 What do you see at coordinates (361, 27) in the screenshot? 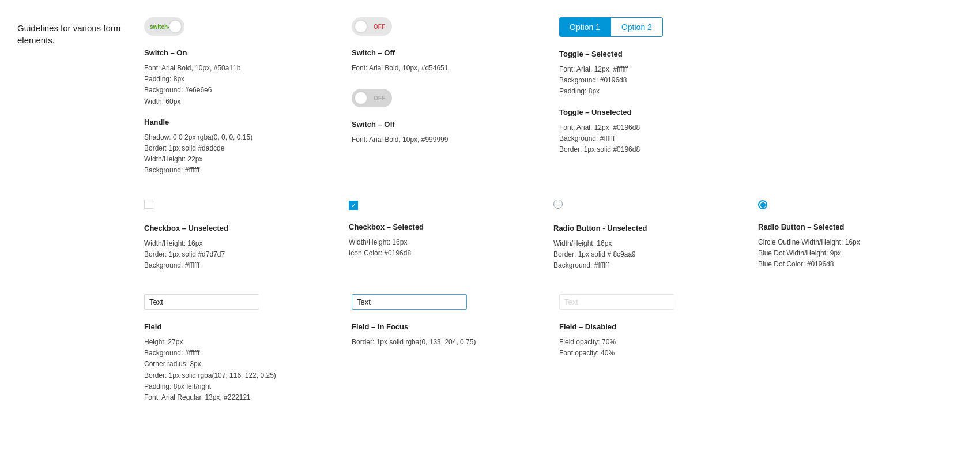
I see `switch-off-handle` at bounding box center [361, 27].